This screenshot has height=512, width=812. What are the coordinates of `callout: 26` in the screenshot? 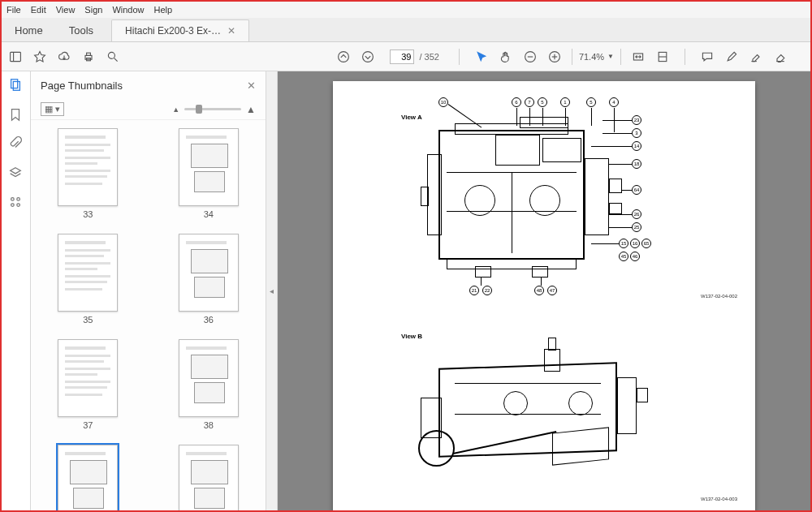 It's located at (637, 214).